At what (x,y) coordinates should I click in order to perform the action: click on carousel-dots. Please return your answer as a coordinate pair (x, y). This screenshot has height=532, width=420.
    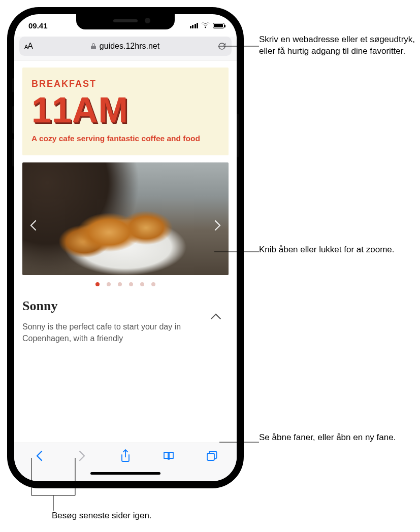
    Looking at the image, I should click on (125, 282).